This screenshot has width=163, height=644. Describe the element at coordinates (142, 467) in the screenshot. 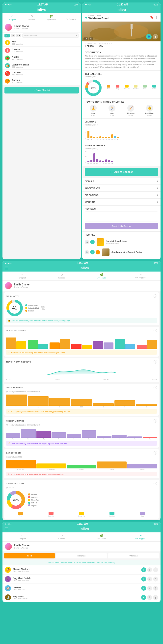

I see `cbar-asp: Aspart` at that location.